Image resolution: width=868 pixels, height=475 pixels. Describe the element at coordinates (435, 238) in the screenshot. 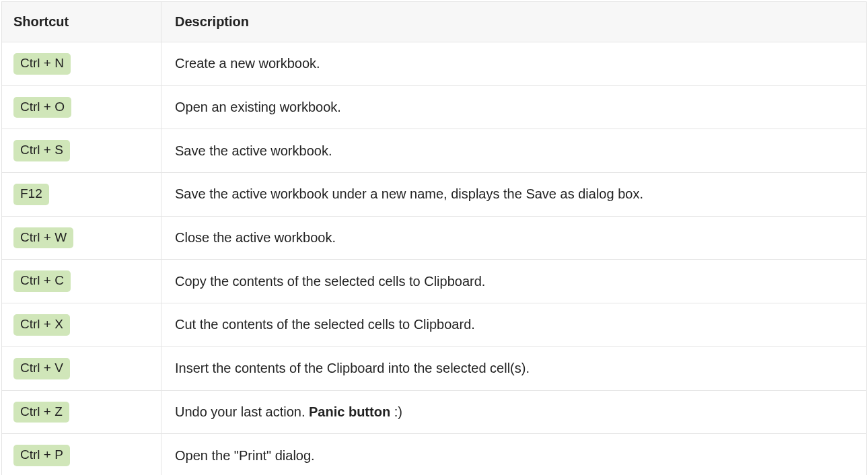

I see `table-row: Ctrl + W Close the active workbook.` at that location.